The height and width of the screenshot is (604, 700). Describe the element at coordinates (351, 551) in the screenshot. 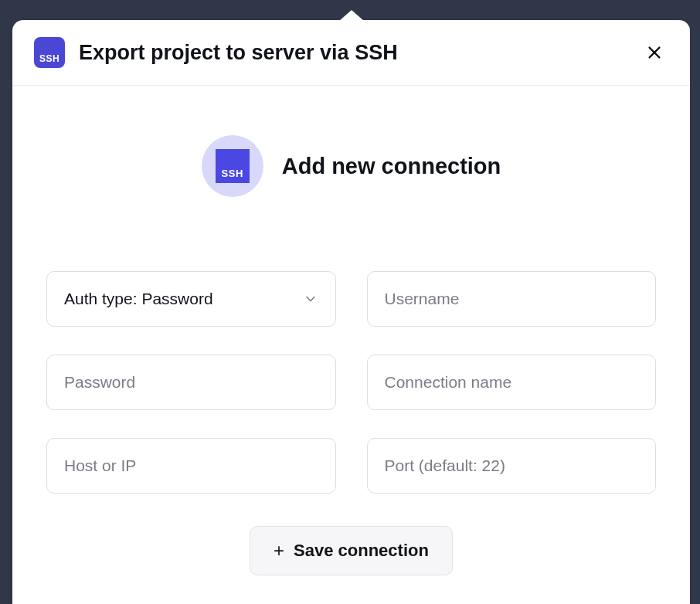

I see `save-connection-button: + Save connection` at that location.